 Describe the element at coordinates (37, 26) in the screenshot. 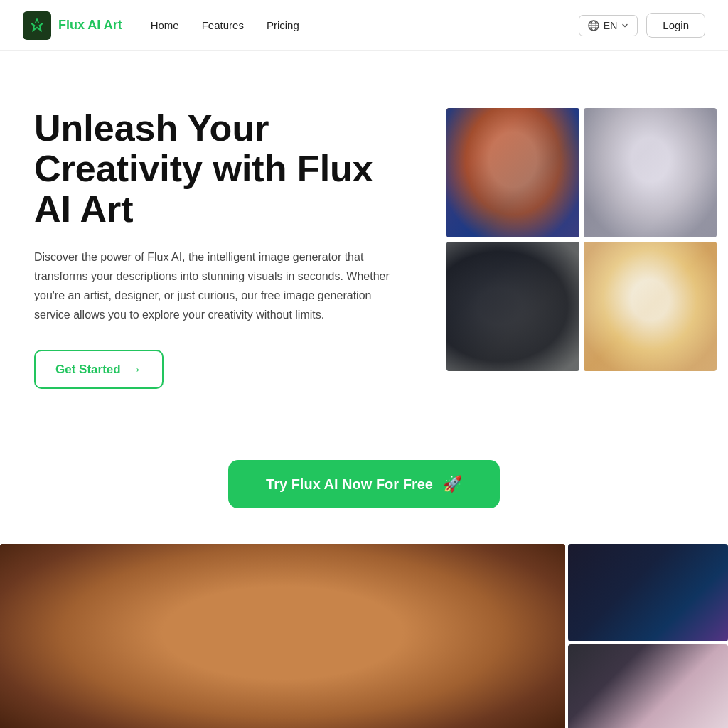

I see `logo-icon` at that location.